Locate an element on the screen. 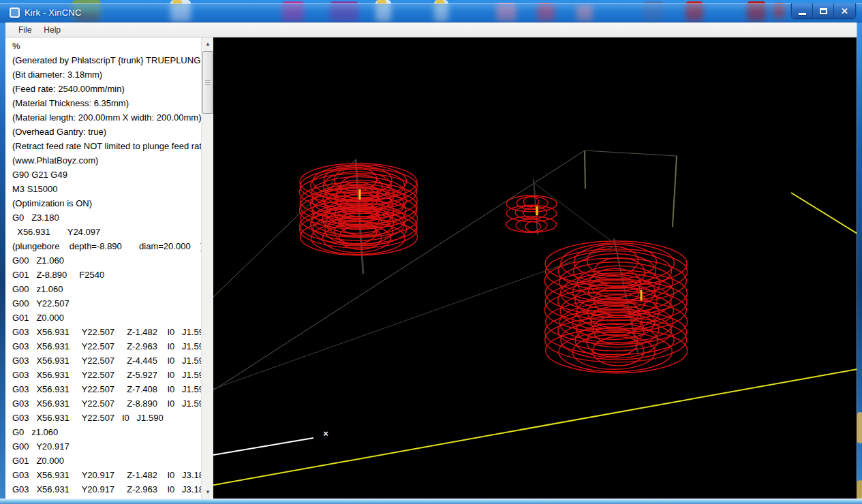 This screenshot has height=504, width=862. maximize-button is located at coordinates (823, 11).